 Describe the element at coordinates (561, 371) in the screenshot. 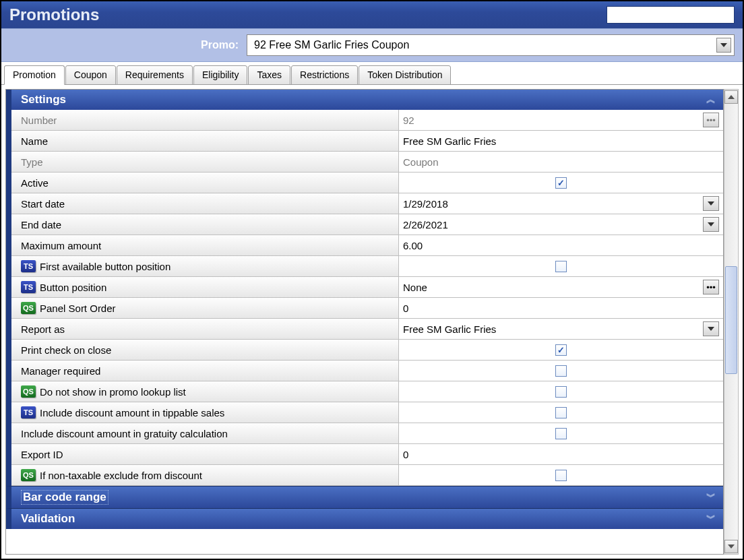

I see `value-mgr-req` at that location.